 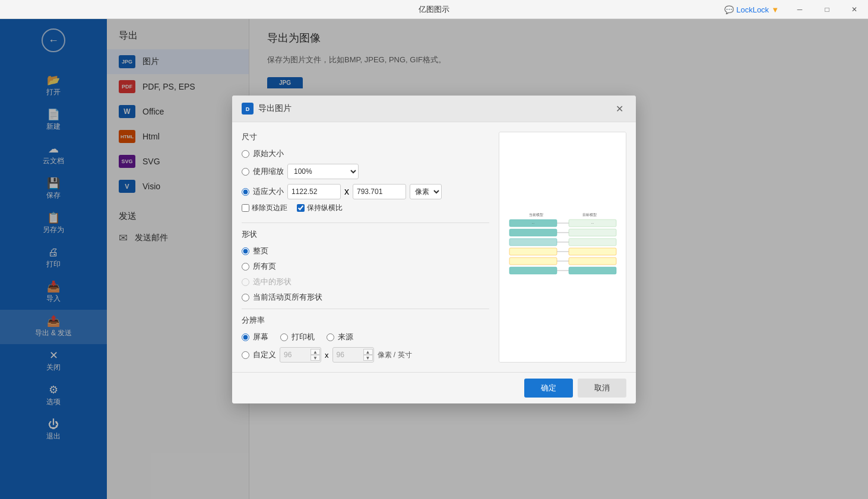 What do you see at coordinates (536, 215) in the screenshot?
I see `svg-text: 当前模型` at bounding box center [536, 215].